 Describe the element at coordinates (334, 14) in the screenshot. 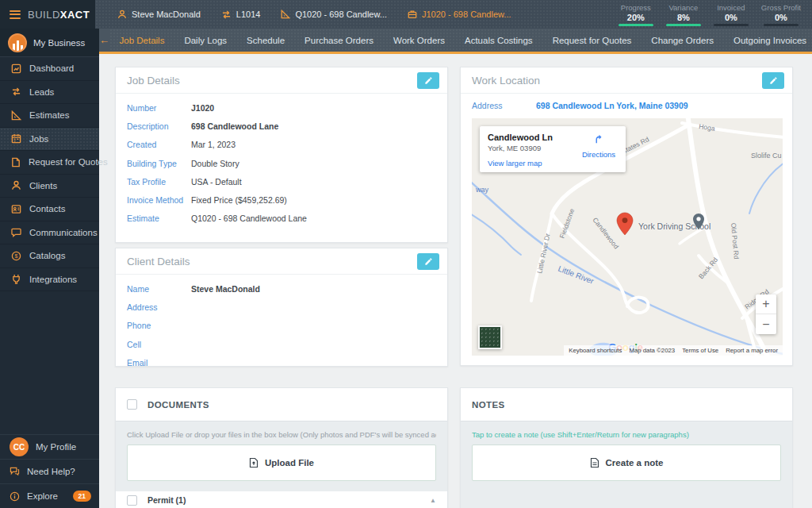

I see `context-tab-estimate: Q1020 - 698 Candlew...` at that location.